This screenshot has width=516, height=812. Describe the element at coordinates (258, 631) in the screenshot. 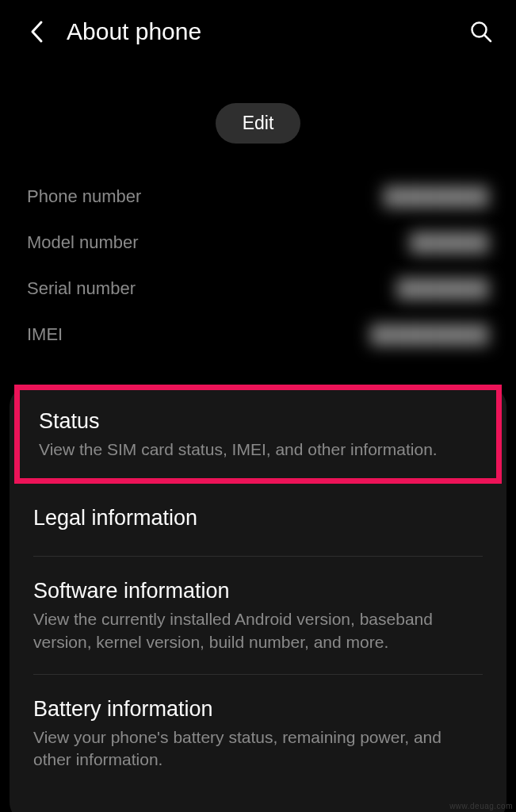

I see `software-subtitle: View the currently installed Android ver…` at that location.